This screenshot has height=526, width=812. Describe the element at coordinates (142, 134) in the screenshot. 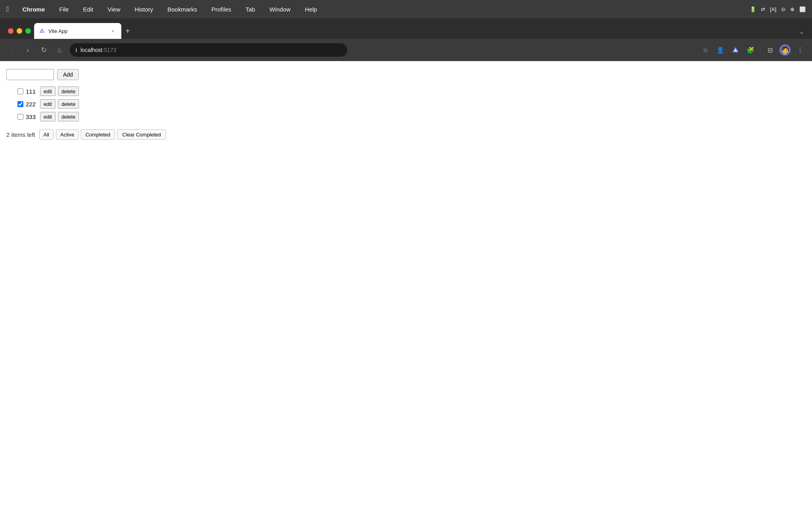

I see `clear-completed-button: Clear Completed` at that location.